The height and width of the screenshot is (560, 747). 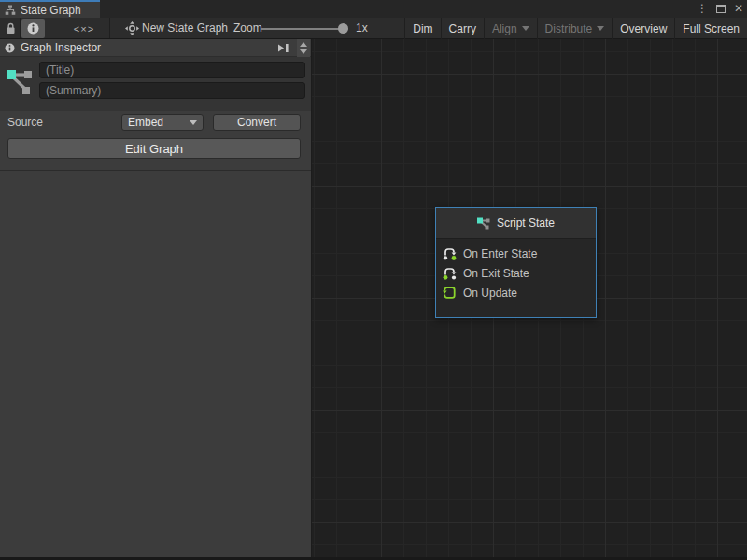 I want to click on lock-icon, so click(x=11, y=28).